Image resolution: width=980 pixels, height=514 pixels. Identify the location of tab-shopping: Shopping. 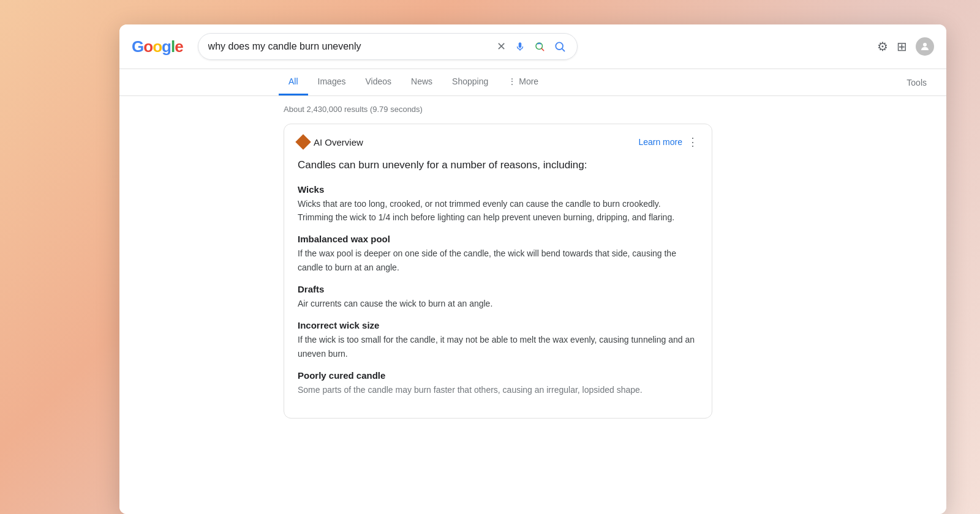
(470, 82).